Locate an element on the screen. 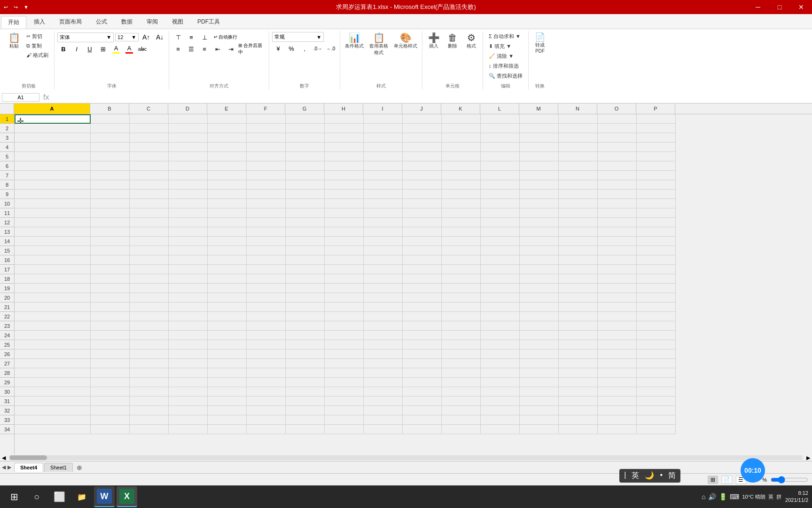 Image resolution: width=812 pixels, height=508 pixels. cell-F3 is located at coordinates (266, 138).